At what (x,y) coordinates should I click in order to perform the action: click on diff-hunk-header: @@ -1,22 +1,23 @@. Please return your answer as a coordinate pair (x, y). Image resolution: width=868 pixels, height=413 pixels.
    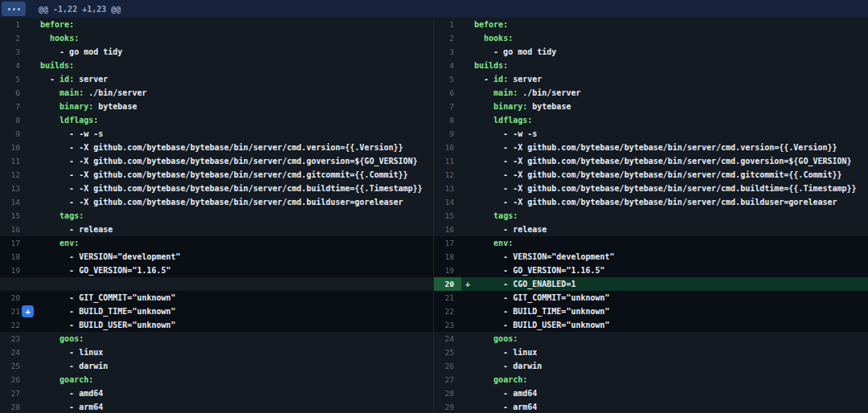
    Looking at the image, I should click on (434, 9).